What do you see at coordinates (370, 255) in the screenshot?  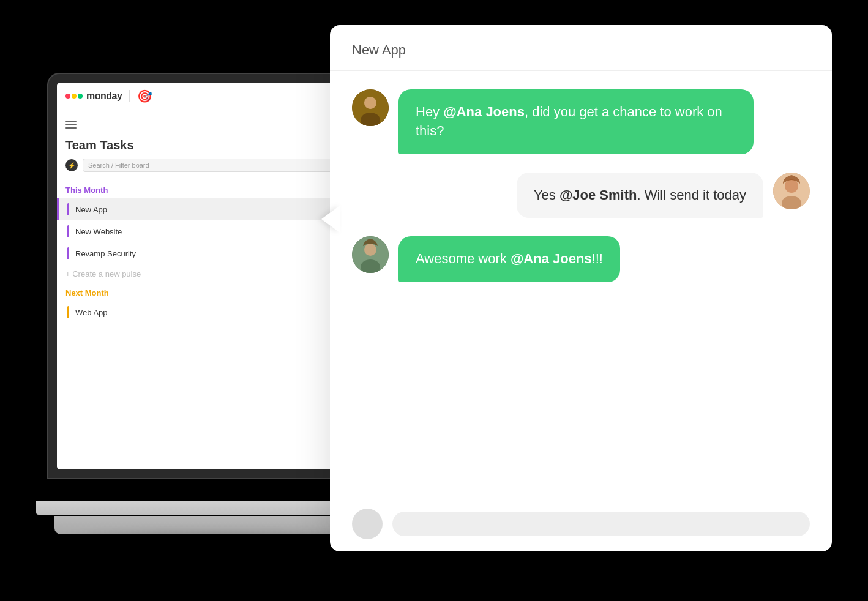 I see `avatar-joe2` at bounding box center [370, 255].